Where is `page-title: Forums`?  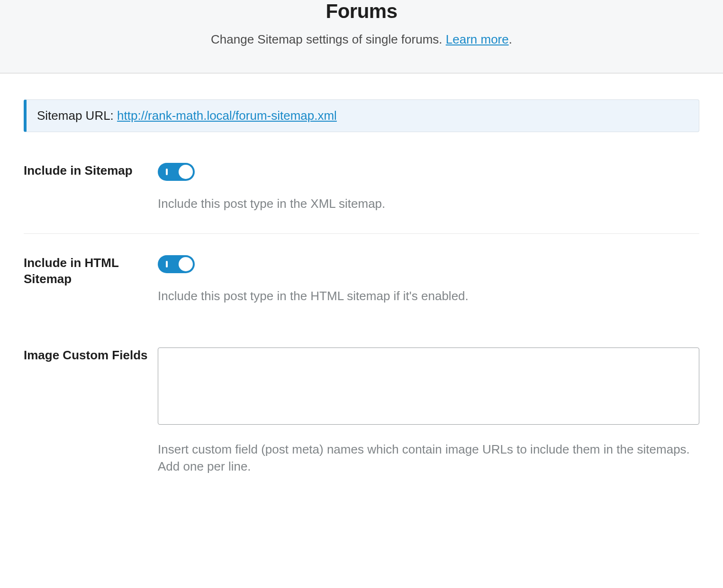
page-title: Forums is located at coordinates (362, 11).